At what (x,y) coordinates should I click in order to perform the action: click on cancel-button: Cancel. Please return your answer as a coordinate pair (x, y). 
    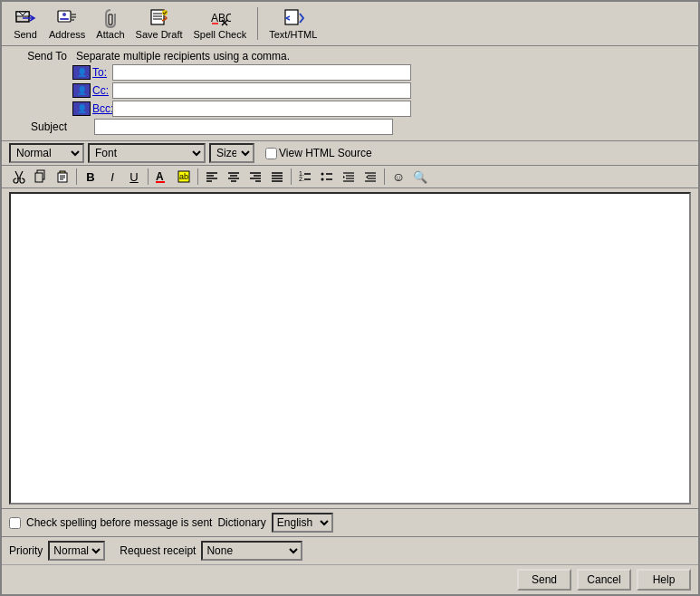
    Looking at the image, I should click on (604, 580).